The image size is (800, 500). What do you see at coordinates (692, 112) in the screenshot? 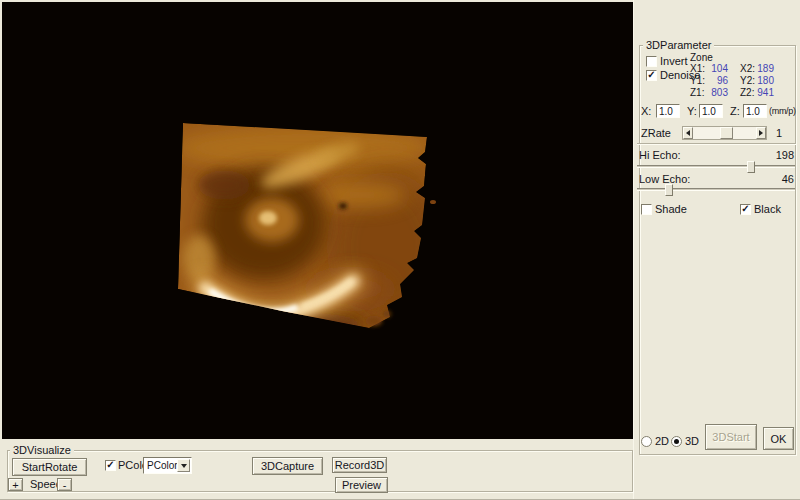
I see `y-scale-label: Y:` at bounding box center [692, 112].